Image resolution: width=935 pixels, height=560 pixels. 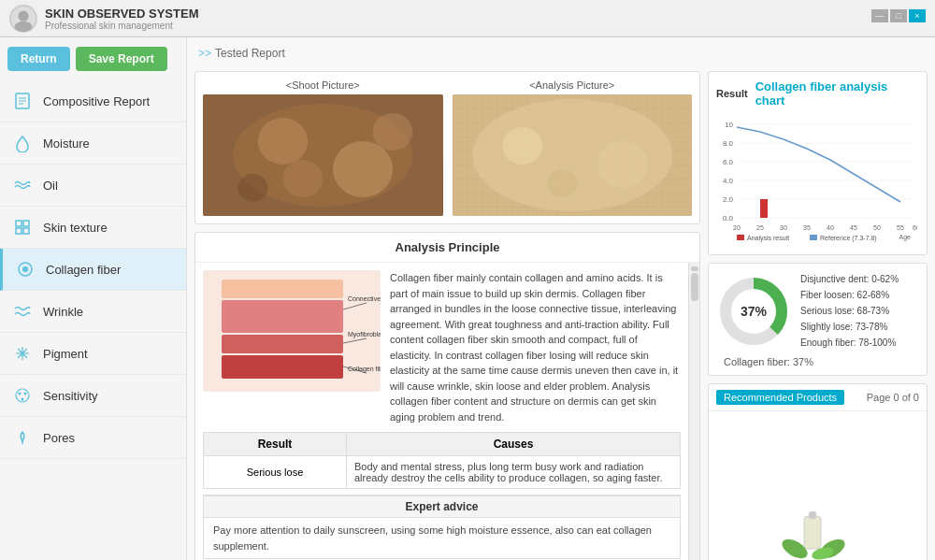 What do you see at coordinates (251, 53) in the screenshot?
I see `breadcrumb-page: Tested Report` at bounding box center [251, 53].